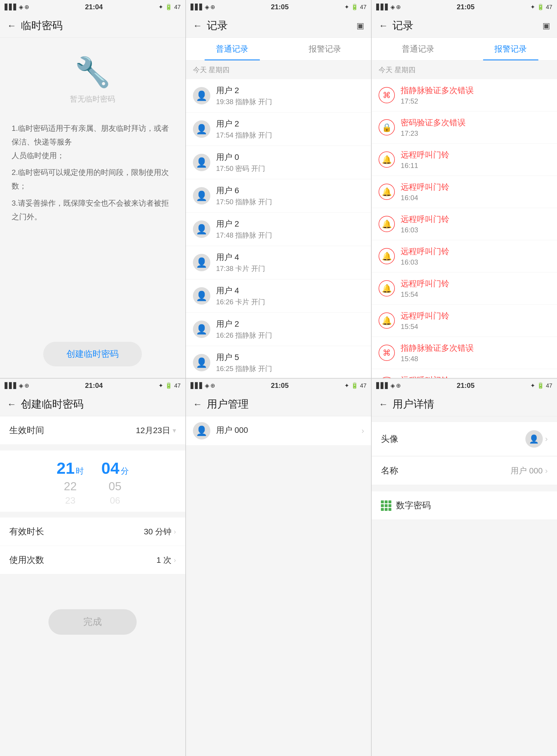 The height and width of the screenshot is (756, 557). What do you see at coordinates (465, 385) in the screenshot?
I see `time-6: 21:05` at bounding box center [465, 385].